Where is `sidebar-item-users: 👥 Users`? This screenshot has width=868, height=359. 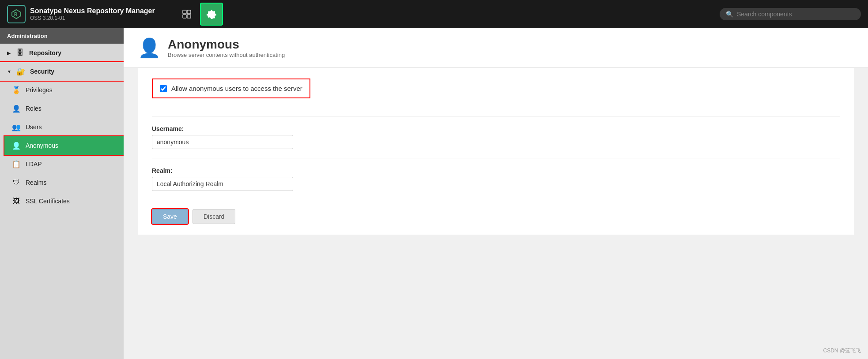 sidebar-item-users: 👥 Users is located at coordinates (64, 127).